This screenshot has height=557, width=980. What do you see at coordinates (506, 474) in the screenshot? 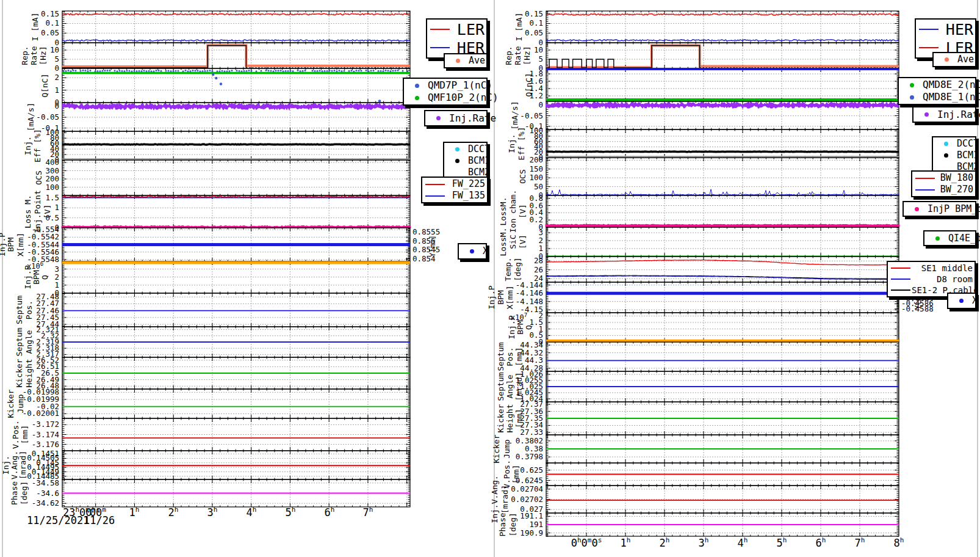
I see `y-axis-title: V.Pos.` at bounding box center [506, 474].